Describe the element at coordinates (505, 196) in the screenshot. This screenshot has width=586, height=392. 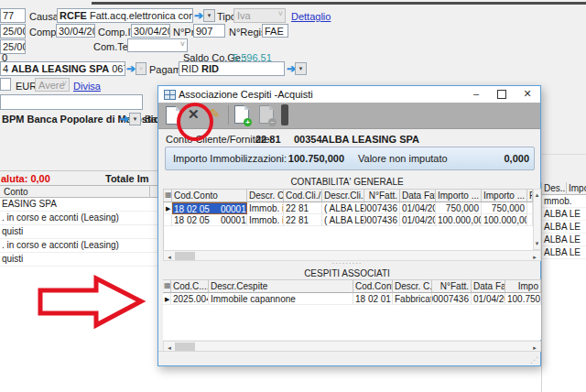
I see `col-importo-2: Importo ...` at that location.